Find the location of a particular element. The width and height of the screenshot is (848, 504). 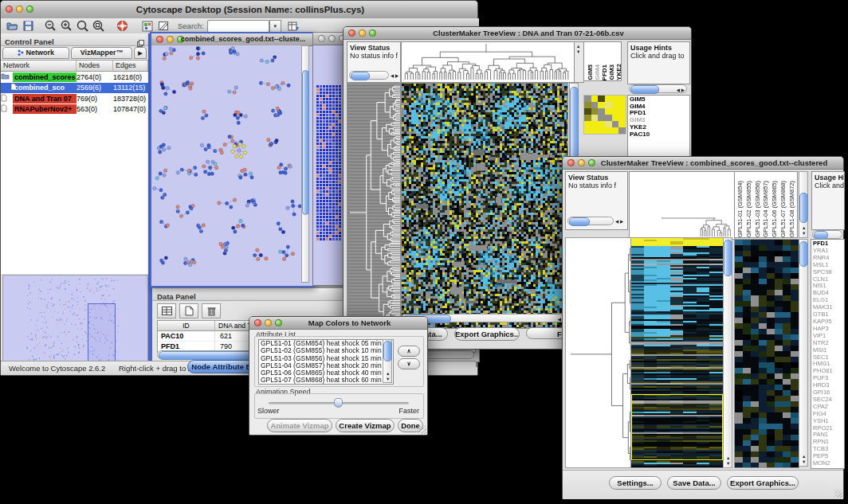

column-label: GPL51-04 (GSM857) is located at coordinates (765, 209).